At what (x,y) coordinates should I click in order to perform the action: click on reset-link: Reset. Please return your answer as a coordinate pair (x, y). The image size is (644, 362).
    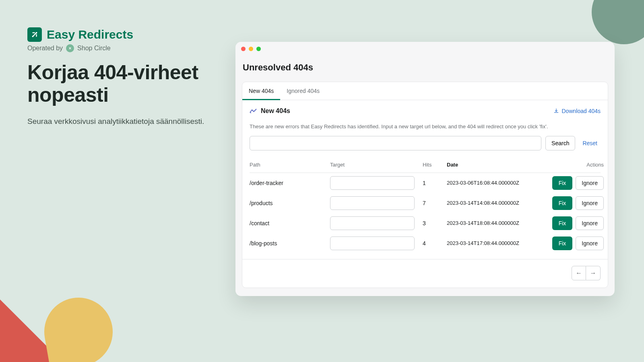
    Looking at the image, I should click on (590, 143).